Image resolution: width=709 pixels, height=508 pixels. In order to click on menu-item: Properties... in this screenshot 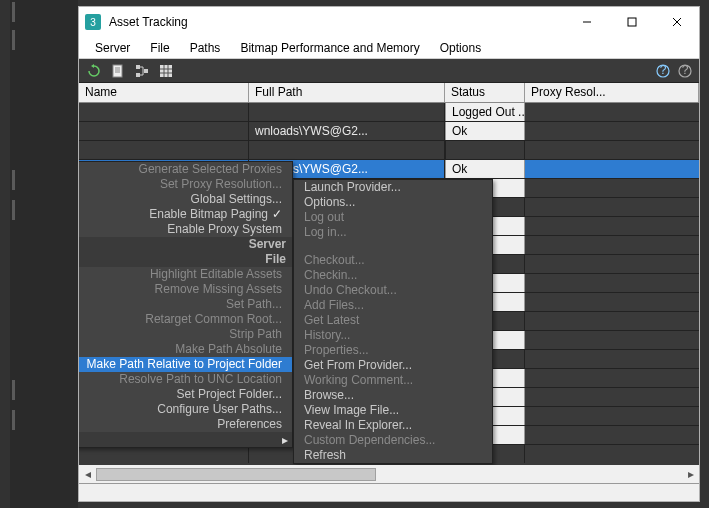, I will do `click(393, 350)`.